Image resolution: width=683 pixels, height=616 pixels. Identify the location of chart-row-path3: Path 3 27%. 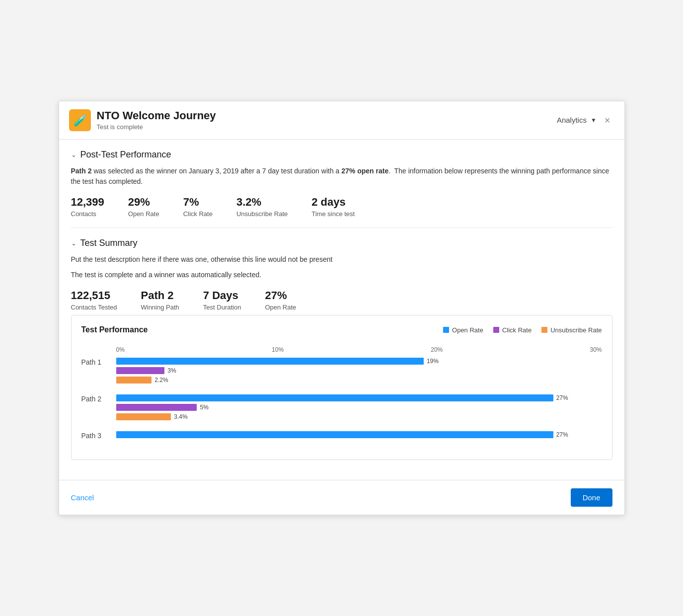
(342, 435).